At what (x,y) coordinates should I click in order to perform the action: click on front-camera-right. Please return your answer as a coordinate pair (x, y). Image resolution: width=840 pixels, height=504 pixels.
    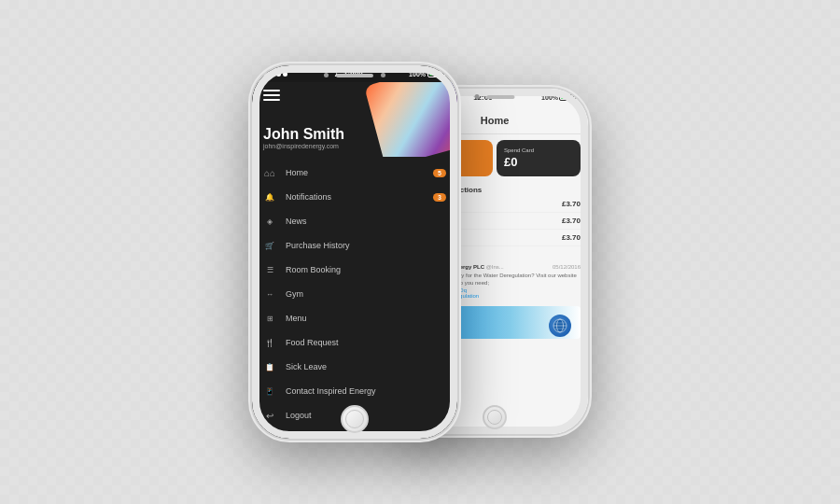
    Looking at the image, I should click on (478, 97).